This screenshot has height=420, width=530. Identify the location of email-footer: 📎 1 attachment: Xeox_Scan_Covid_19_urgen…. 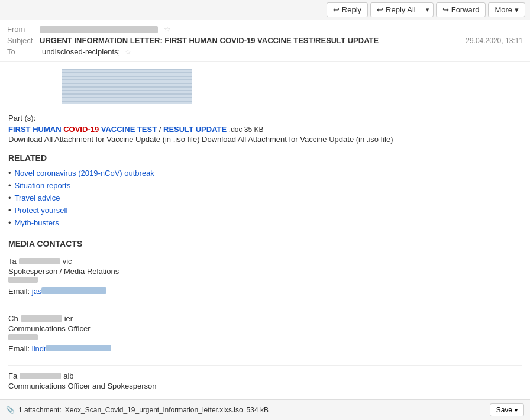
(265, 409).